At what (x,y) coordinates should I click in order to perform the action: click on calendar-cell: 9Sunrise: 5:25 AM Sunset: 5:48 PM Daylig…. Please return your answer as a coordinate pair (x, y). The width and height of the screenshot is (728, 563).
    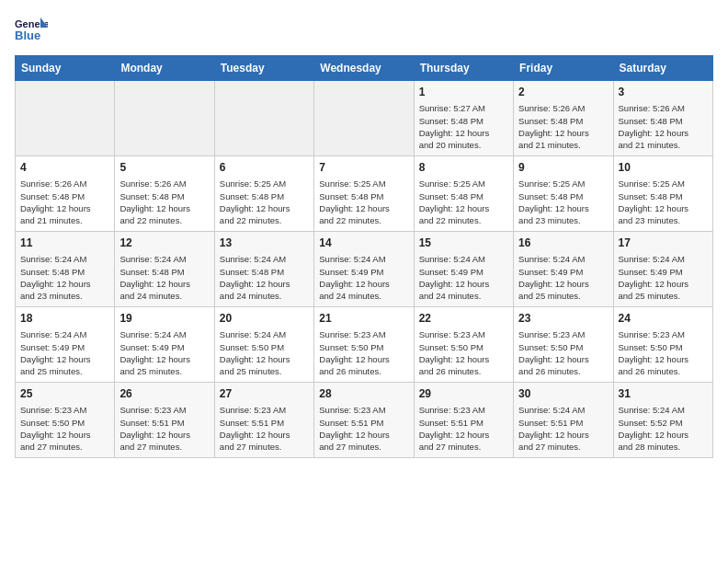
    Looking at the image, I should click on (563, 194).